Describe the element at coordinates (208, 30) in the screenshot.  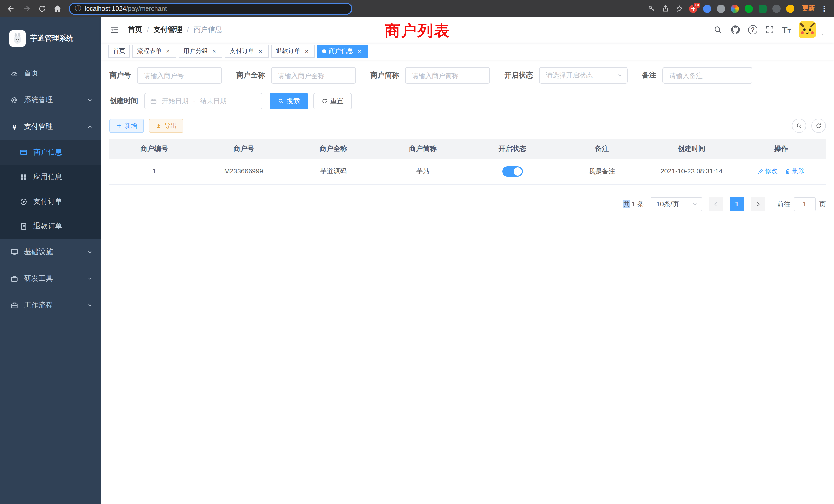
I see `breadcrumb-current: 商户信息` at that location.